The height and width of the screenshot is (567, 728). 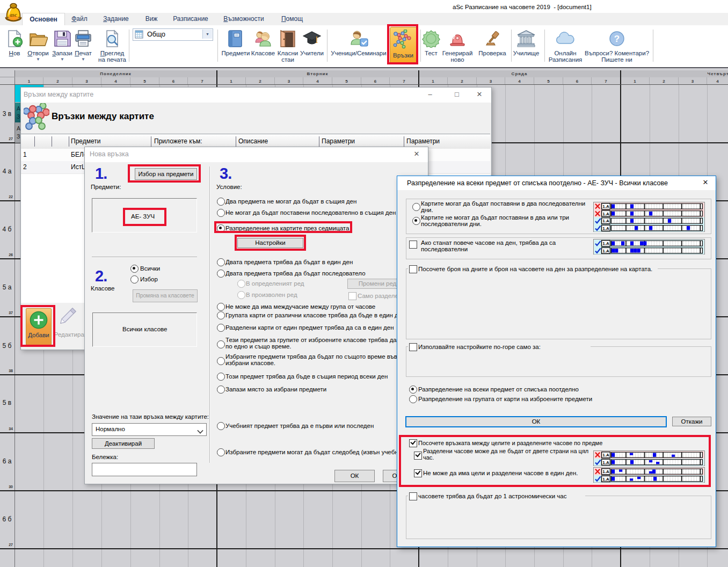 What do you see at coordinates (13, 15) in the screenshot?
I see `svg-text: asc` at bounding box center [13, 15].